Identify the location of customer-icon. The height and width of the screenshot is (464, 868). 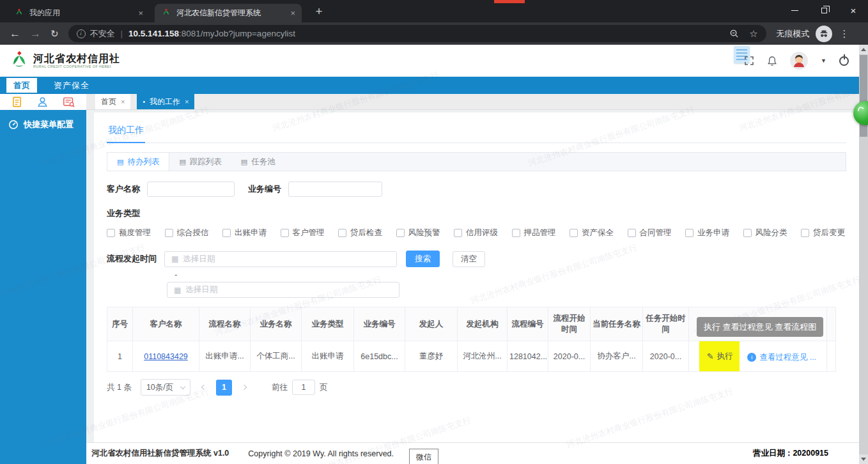
(42, 102).